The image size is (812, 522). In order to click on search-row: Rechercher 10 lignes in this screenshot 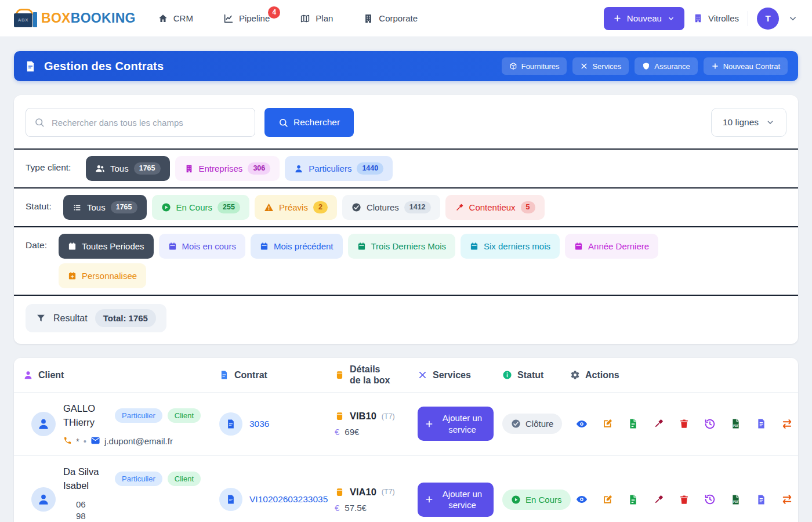, I will do `click(406, 122)`.